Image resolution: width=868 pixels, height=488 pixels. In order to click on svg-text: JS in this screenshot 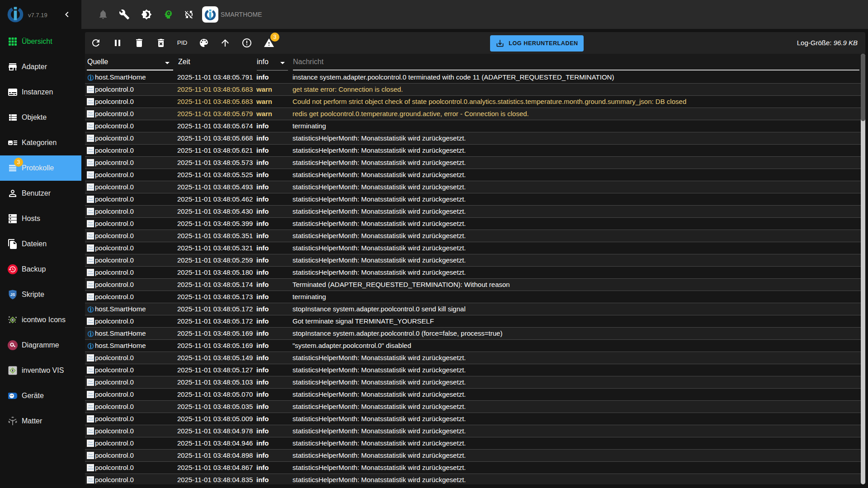, I will do `click(13, 295)`.